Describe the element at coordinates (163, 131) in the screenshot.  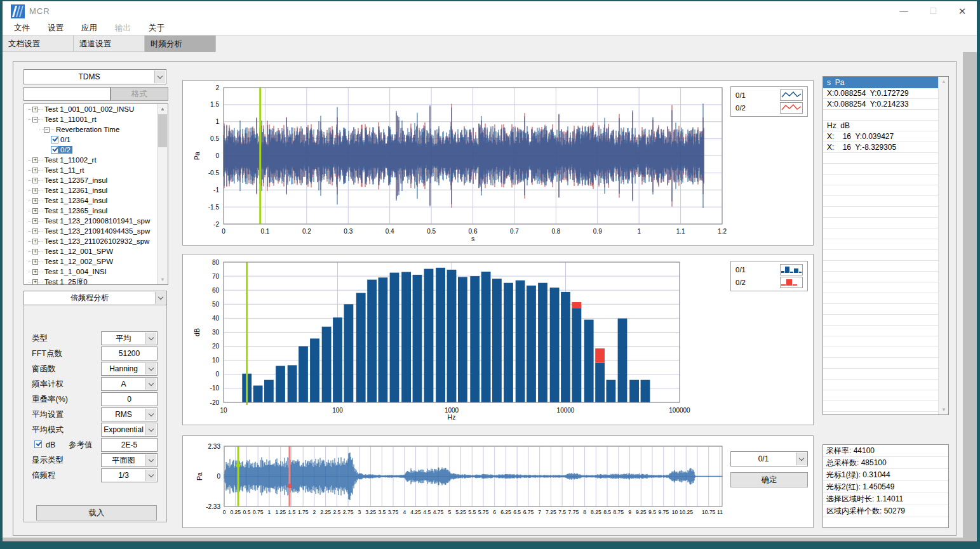
I see `scroll-thumb` at that location.